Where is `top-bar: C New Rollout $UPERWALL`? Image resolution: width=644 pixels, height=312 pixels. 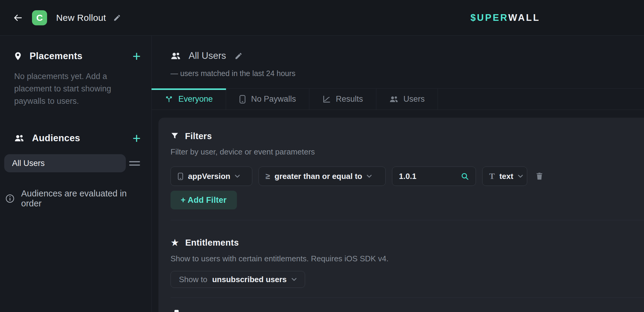
top-bar: C New Rollout $UPERWALL is located at coordinates (322, 18).